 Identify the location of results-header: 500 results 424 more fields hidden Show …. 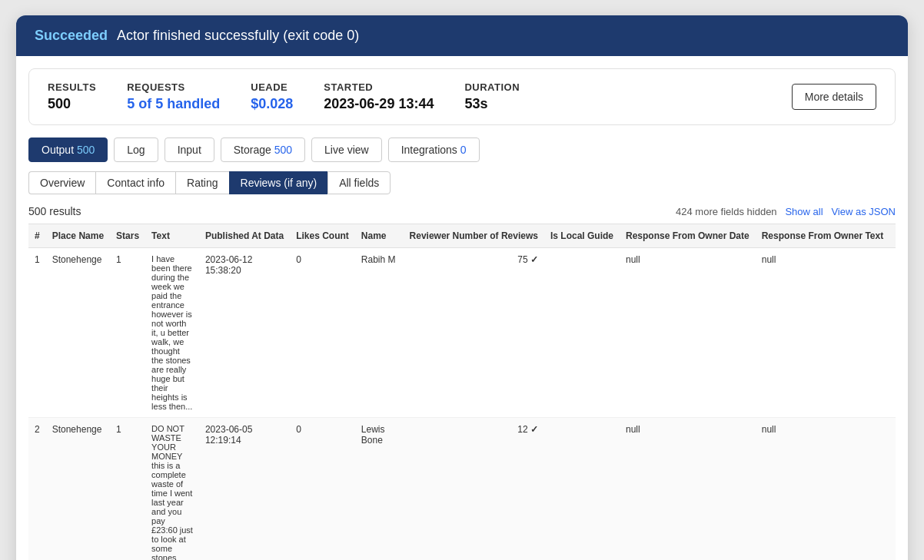
(462, 212).